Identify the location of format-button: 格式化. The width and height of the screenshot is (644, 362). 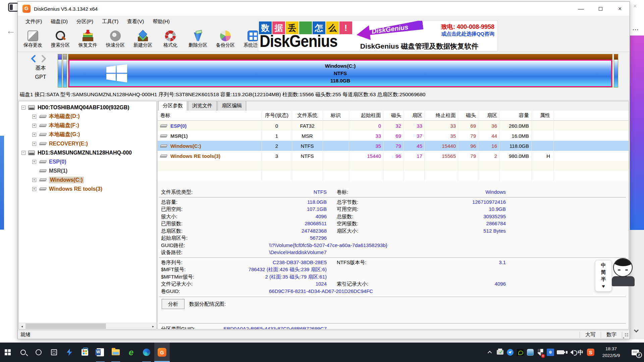
(170, 39).